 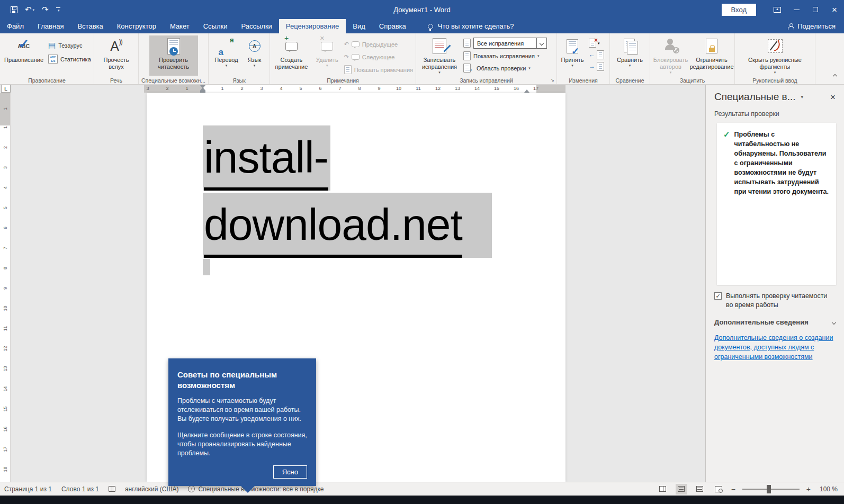 I want to click on delete-comment-icon, so click(x=327, y=47).